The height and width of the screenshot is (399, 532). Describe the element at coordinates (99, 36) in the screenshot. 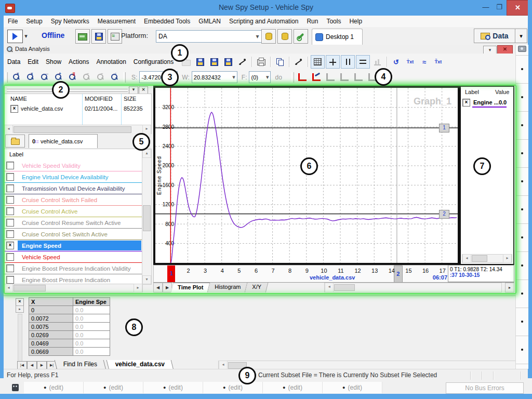

I see `save-setup-button` at that location.